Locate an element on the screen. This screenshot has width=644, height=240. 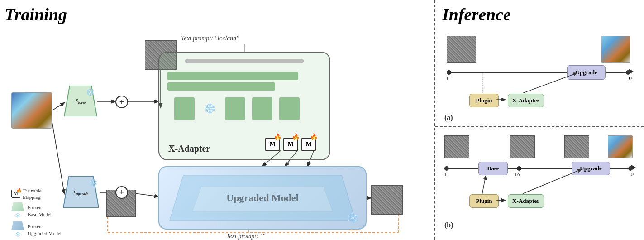
inf-noise-b2 is located at coordinates (522, 147).